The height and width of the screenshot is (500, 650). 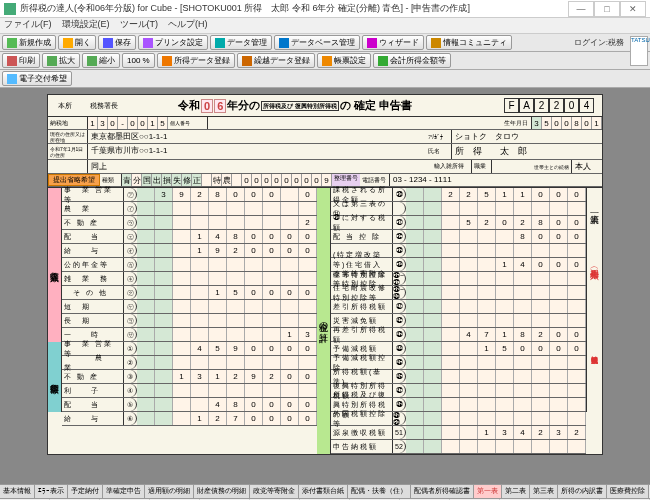 I want to click on tab-1: ｴﾗｰ表示, so click(x=52, y=492).